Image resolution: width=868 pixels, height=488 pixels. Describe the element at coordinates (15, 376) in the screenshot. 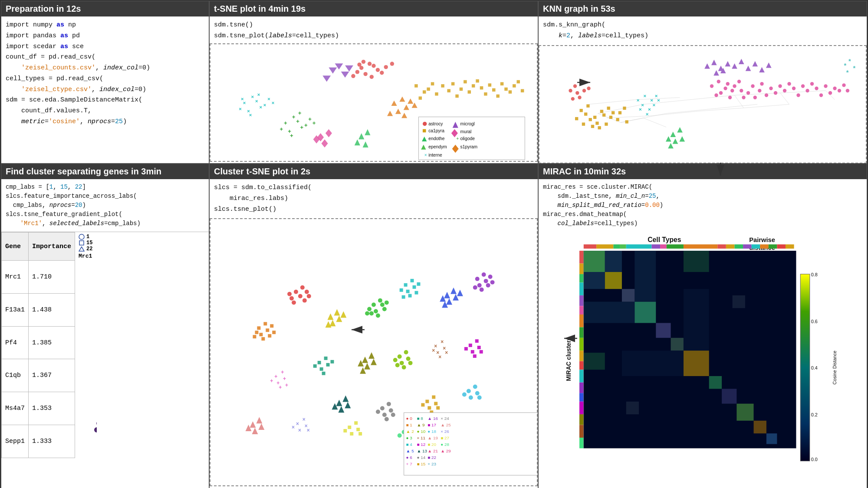

I see `gene-name: C1qb` at that location.